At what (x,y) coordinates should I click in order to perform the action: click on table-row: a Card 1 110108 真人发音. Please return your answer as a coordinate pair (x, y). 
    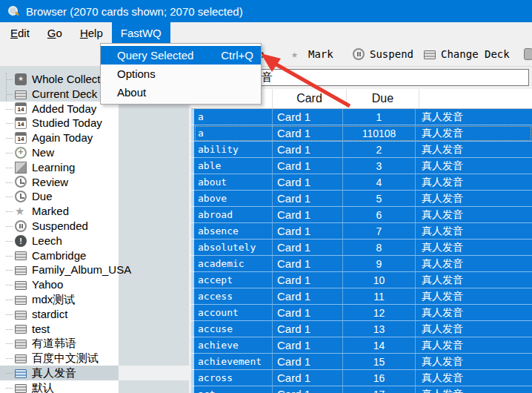
    Looking at the image, I should click on (363, 133).